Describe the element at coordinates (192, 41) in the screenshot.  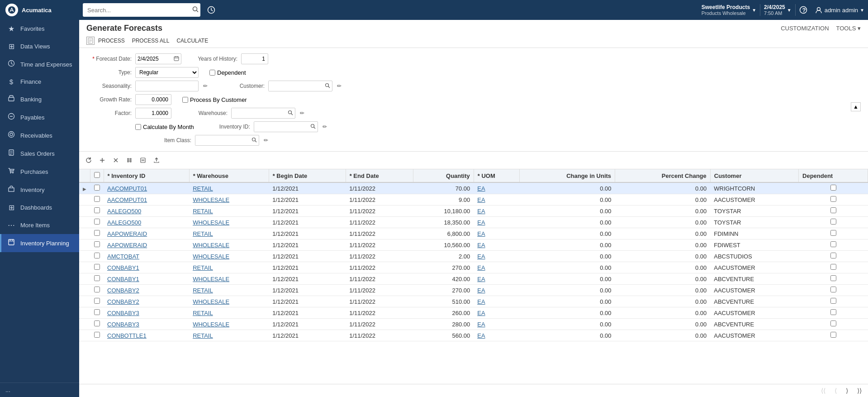
I see `calculate-button: CALCULATE` at that location.